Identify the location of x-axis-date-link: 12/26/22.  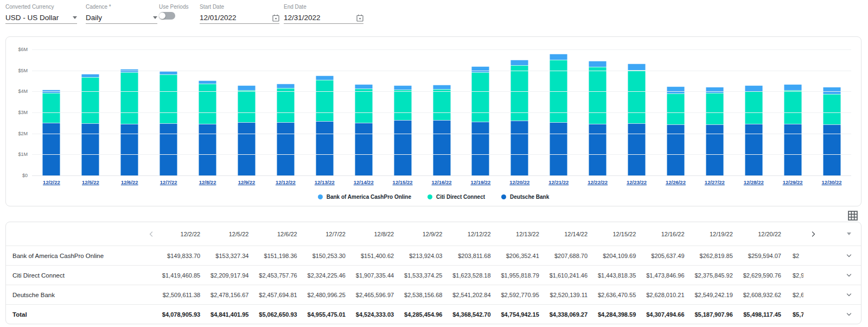
(676, 183).